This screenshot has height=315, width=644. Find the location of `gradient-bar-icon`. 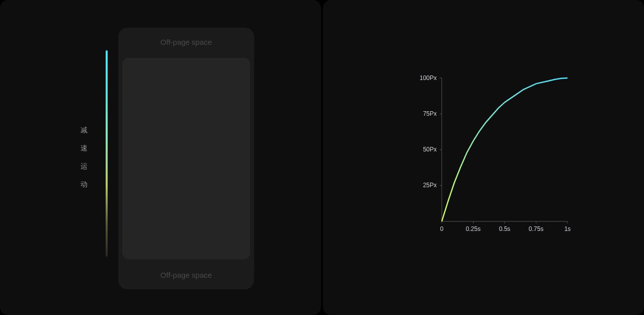

gradient-bar-icon is located at coordinates (107, 153).